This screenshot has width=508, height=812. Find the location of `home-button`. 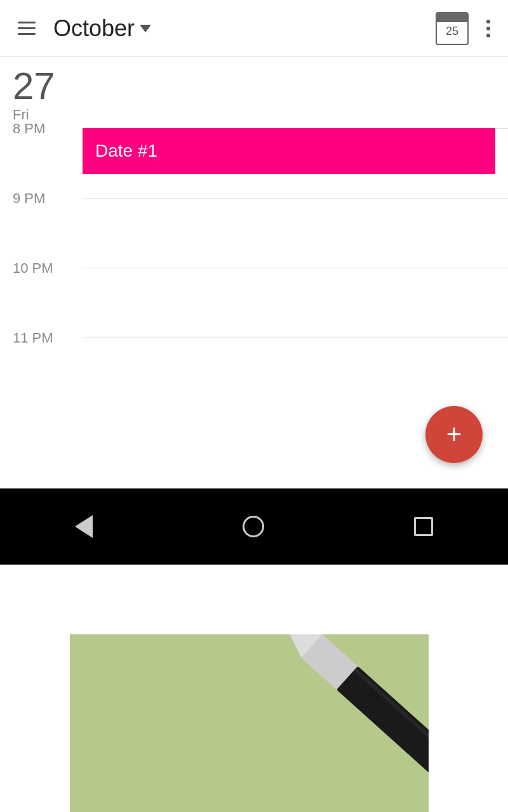

home-button is located at coordinates (253, 527).